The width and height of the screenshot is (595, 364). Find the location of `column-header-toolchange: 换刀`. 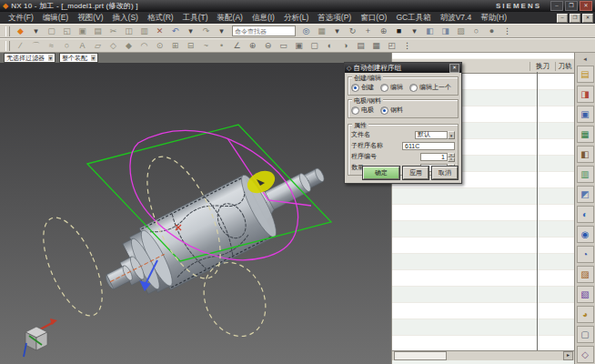

column-header-toolchange: 换刀 is located at coordinates (543, 66).